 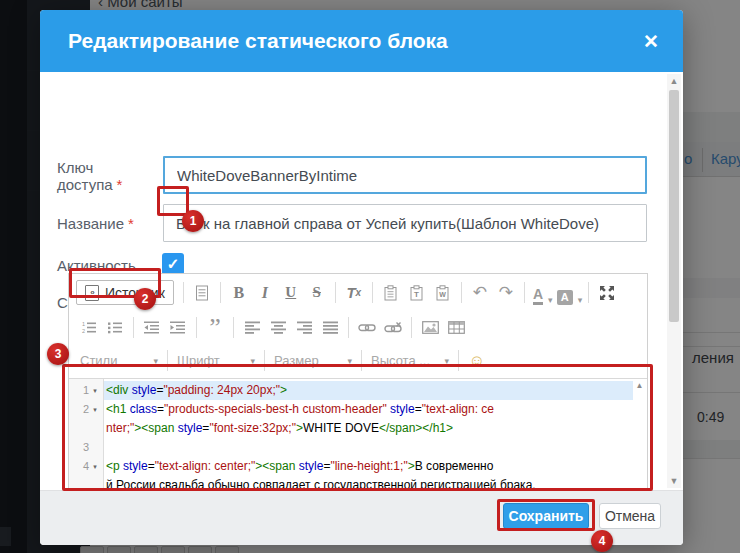 What do you see at coordinates (304, 328) in the screenshot?
I see `align-right-icon` at bounding box center [304, 328].